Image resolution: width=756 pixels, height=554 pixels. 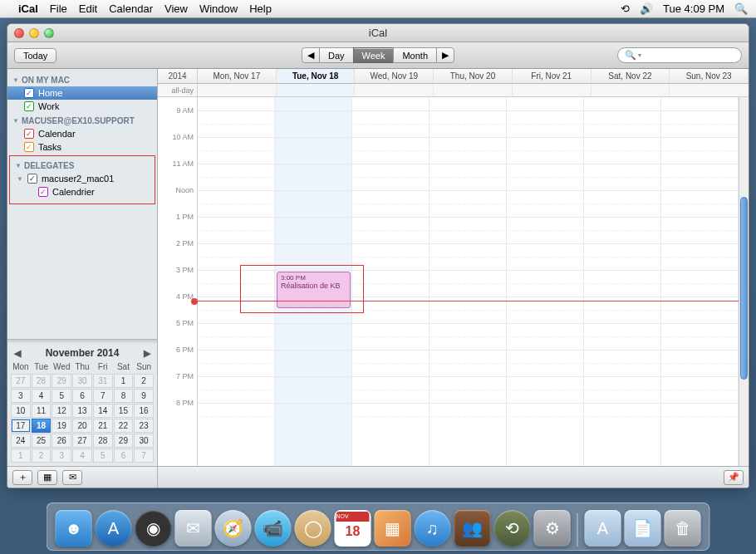 What do you see at coordinates (273, 528) in the screenshot?
I see `dock-facetime-icon: 📹` at bounding box center [273, 528].